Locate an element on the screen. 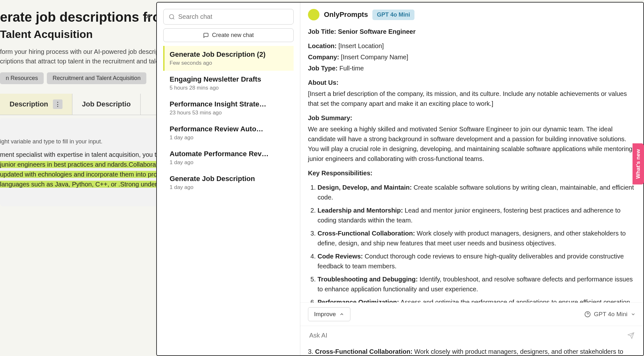  avatar is located at coordinates (314, 15).